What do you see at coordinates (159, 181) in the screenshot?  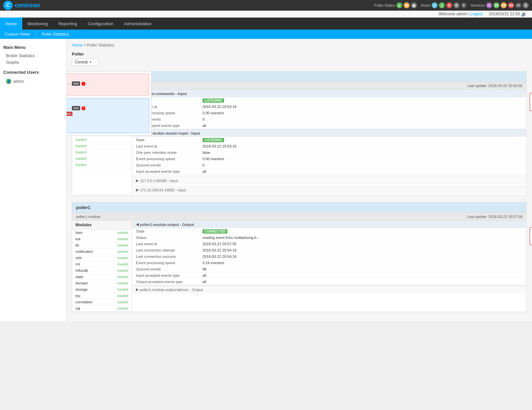 I see `collapsed-127-title: 127.0.0.1:60338 - Input` at bounding box center [159, 181].